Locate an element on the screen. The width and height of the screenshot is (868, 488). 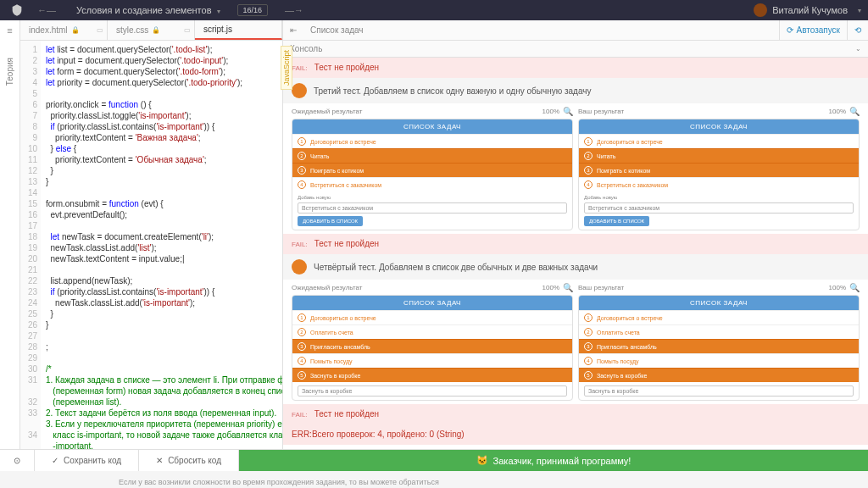
save-button: ✓Сохранить код is located at coordinates (86, 461).